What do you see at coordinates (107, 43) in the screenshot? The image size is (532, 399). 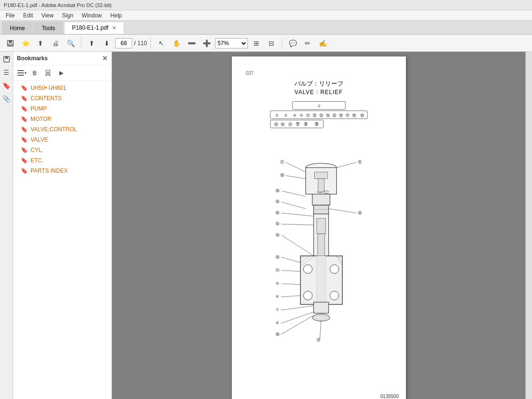 I see `next-page-button: ⬇` at bounding box center [107, 43].